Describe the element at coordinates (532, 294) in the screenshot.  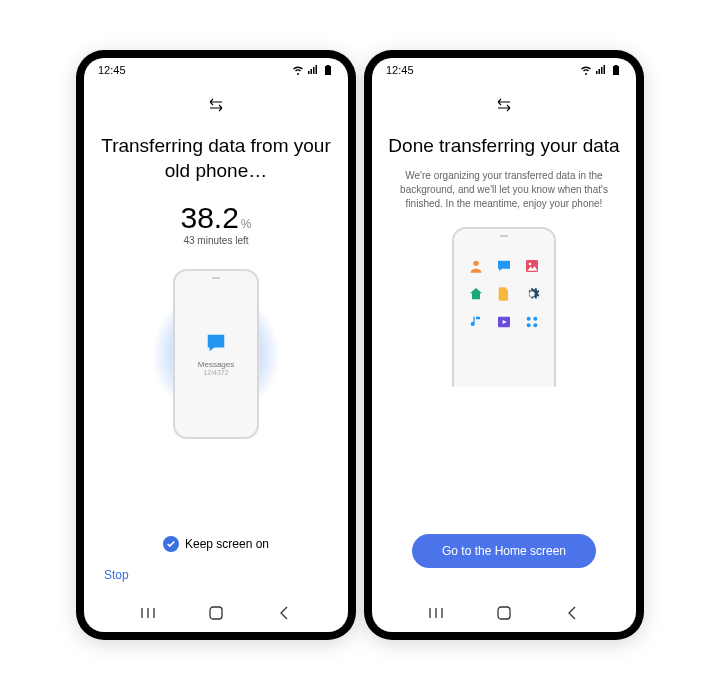
I see `settings-icon` at that location.